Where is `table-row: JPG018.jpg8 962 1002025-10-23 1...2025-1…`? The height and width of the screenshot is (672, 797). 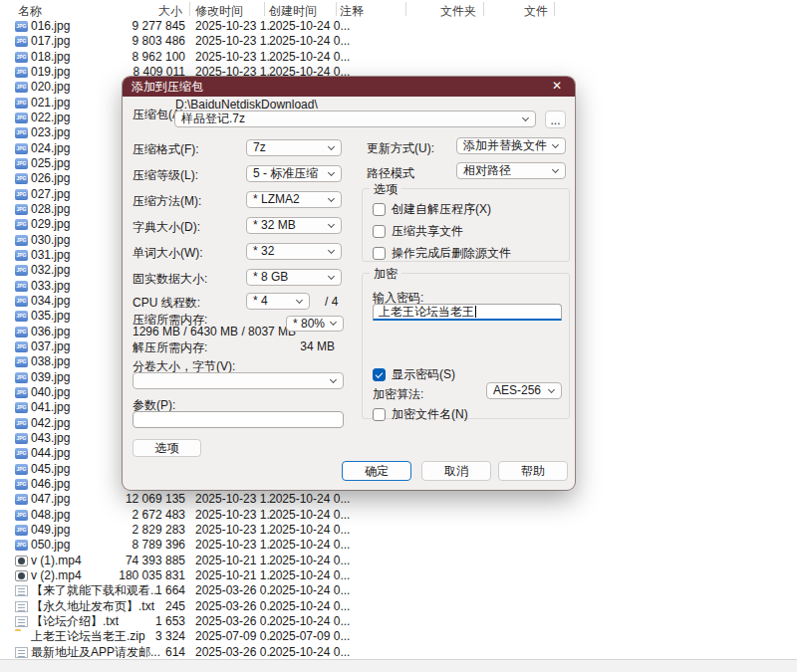 table-row: JPG018.jpg8 962 1002025-10-23 1...2025-1… is located at coordinates (398, 58).